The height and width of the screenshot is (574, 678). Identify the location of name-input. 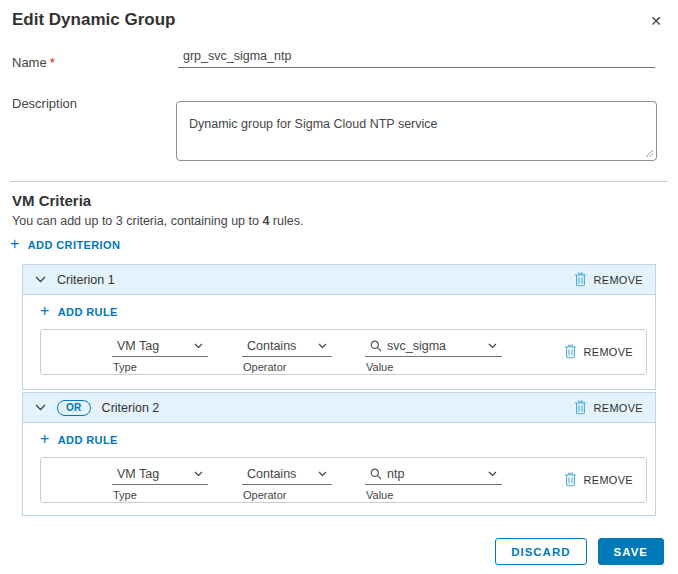
(416, 58).